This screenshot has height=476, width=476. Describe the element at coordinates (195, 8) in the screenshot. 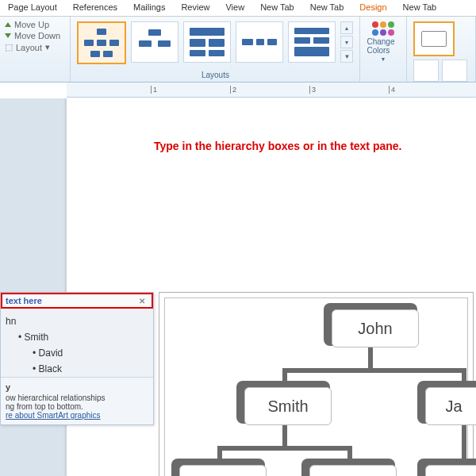

I see `tab-review: Review` at that location.